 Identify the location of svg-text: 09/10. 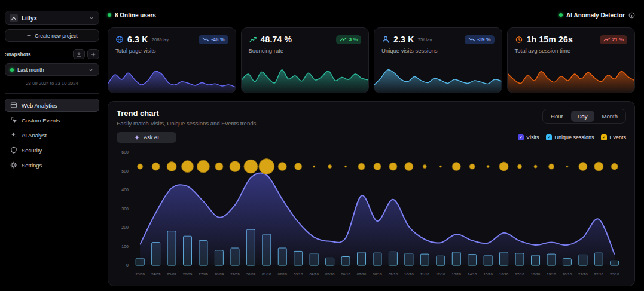
(393, 274).